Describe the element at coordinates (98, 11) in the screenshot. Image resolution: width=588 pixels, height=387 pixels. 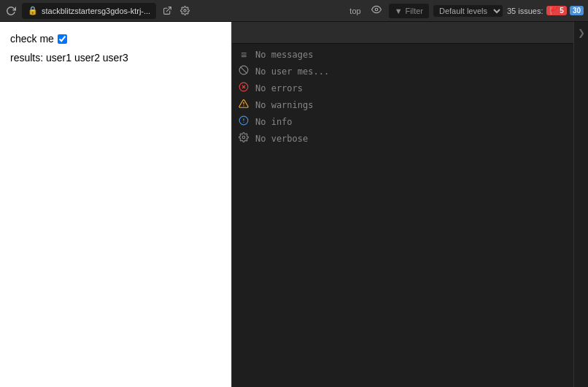
I see `browser-controls: 🔒 stackblitzstartersg3gdos-ktrj-...` at that location.